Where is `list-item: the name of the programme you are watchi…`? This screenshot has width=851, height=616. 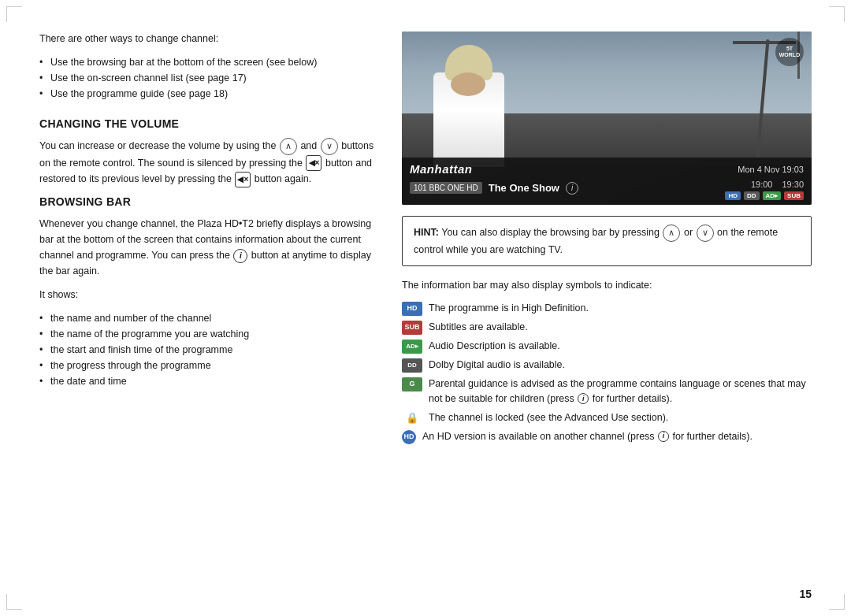
list-item: the name of the programme you are watchi… is located at coordinates (209, 334).